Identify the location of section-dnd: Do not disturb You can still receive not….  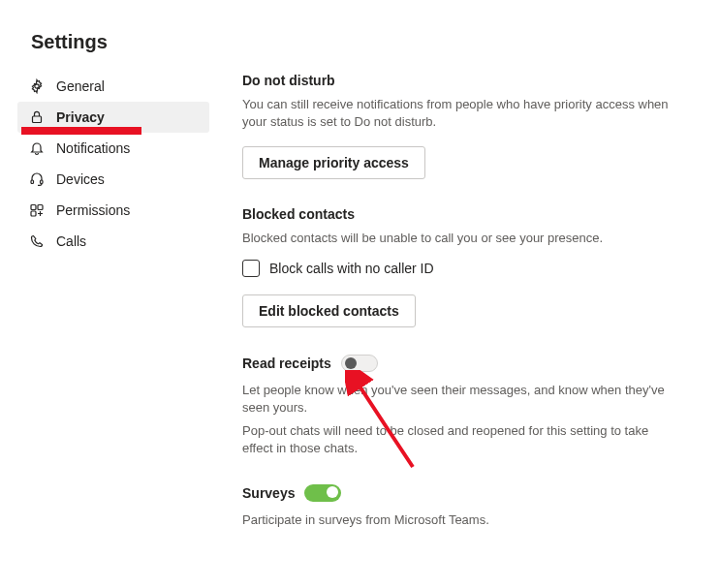
(459, 126).